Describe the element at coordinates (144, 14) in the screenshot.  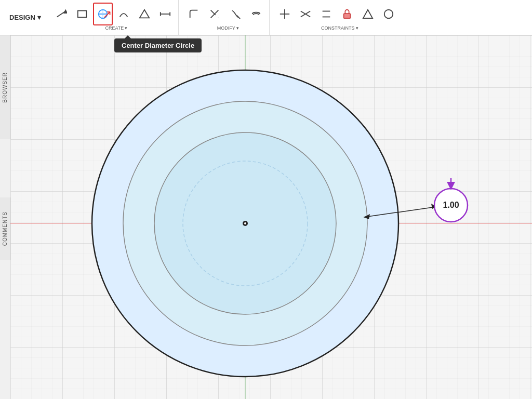
I see `triangle-tool-button` at that location.